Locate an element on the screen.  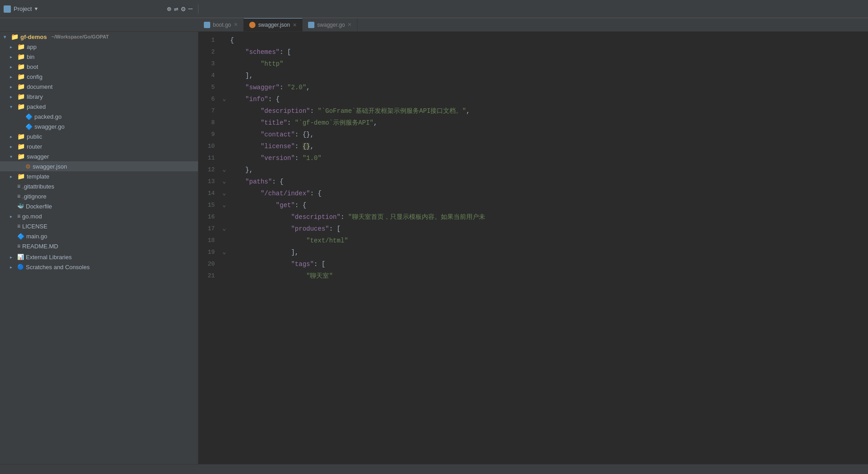
sidebar-item-template: 📁 template is located at coordinates (99, 176).